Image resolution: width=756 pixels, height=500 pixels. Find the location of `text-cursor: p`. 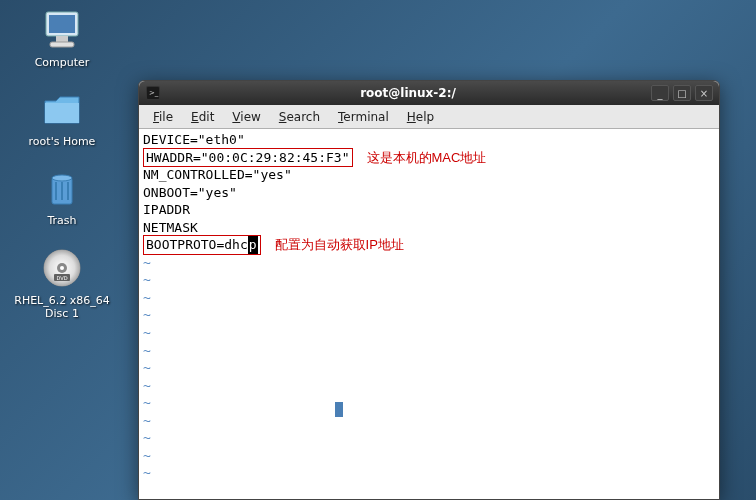

text-cursor: p is located at coordinates (253, 245).